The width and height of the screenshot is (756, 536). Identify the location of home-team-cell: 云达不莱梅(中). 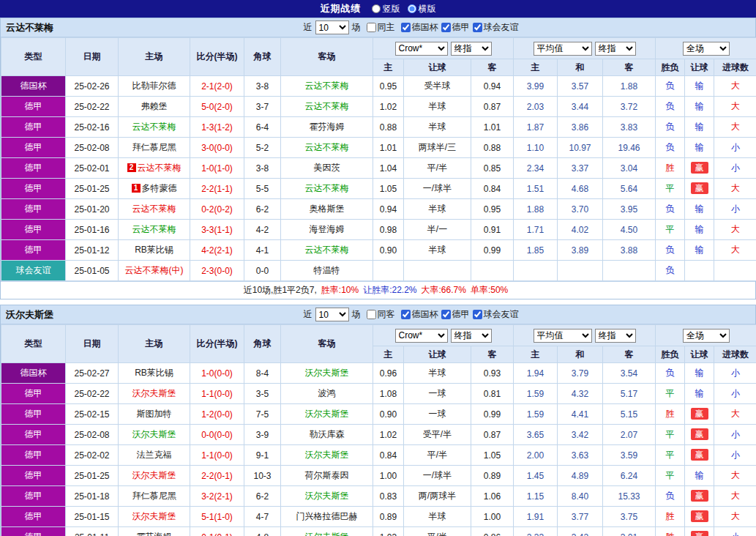
(154, 271).